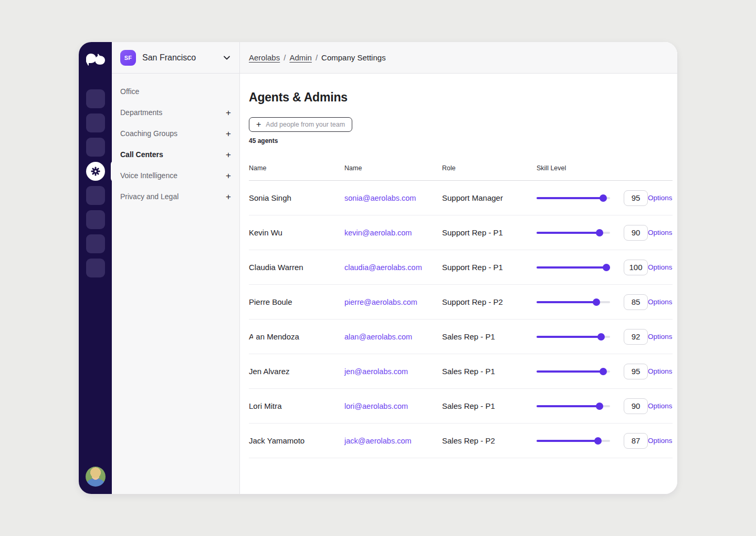  I want to click on agent-email-link: sonia@aerolabs.com, so click(393, 198).